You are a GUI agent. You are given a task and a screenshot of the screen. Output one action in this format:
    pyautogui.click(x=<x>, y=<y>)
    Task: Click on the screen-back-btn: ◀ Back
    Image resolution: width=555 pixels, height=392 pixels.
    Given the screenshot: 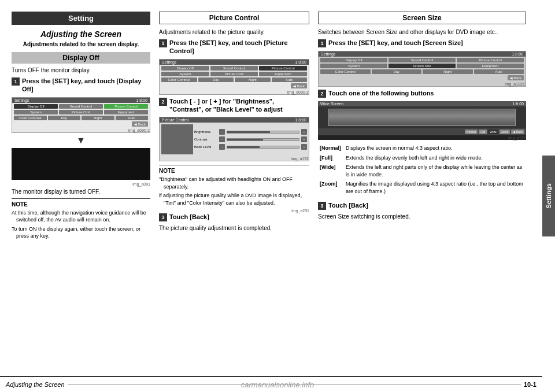 What is the action you would take?
    pyautogui.click(x=140, y=124)
    